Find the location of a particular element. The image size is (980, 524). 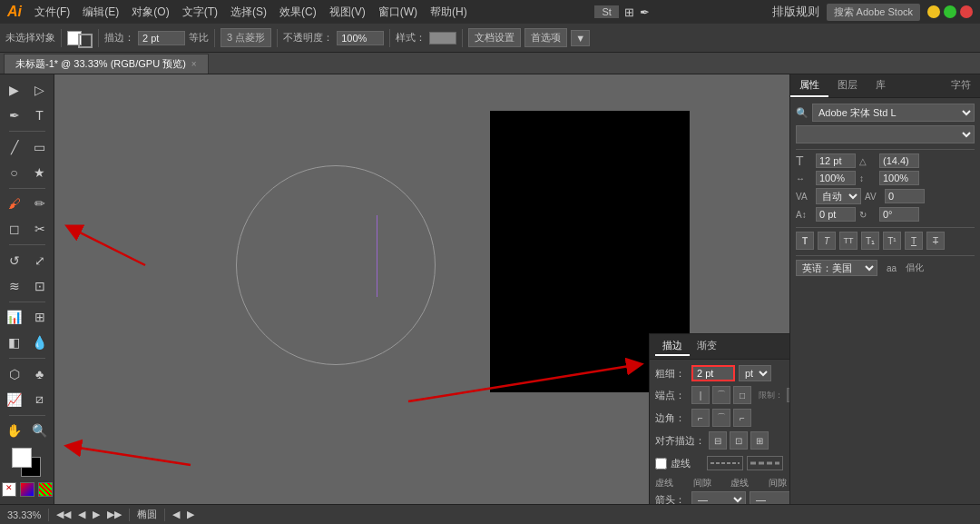

tab-close-button: × is located at coordinates (194, 64).